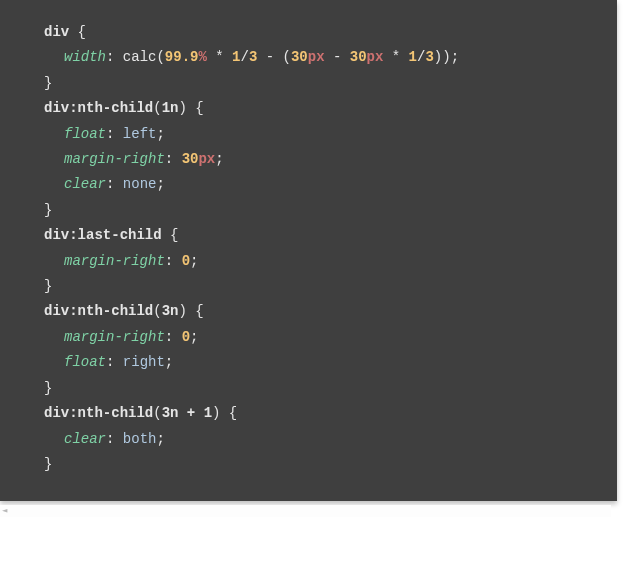 The width and height of the screenshot is (623, 566). Describe the element at coordinates (322, 210) in the screenshot. I see `line-8: }` at that location.